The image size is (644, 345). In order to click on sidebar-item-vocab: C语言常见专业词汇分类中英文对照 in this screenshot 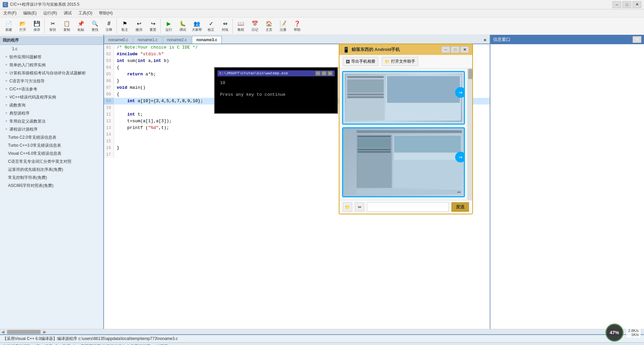, I will do `click(52, 161)`.